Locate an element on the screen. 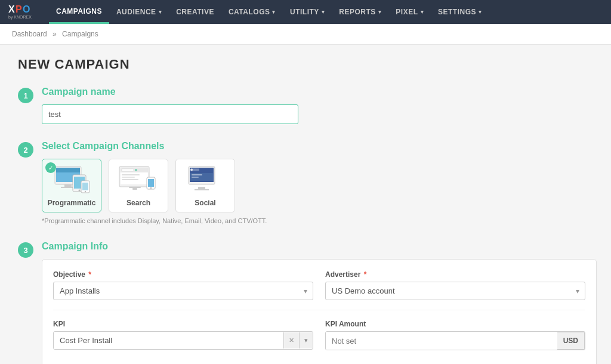 The image size is (611, 364). advertiser-label: Advertiser * is located at coordinates (455, 274).